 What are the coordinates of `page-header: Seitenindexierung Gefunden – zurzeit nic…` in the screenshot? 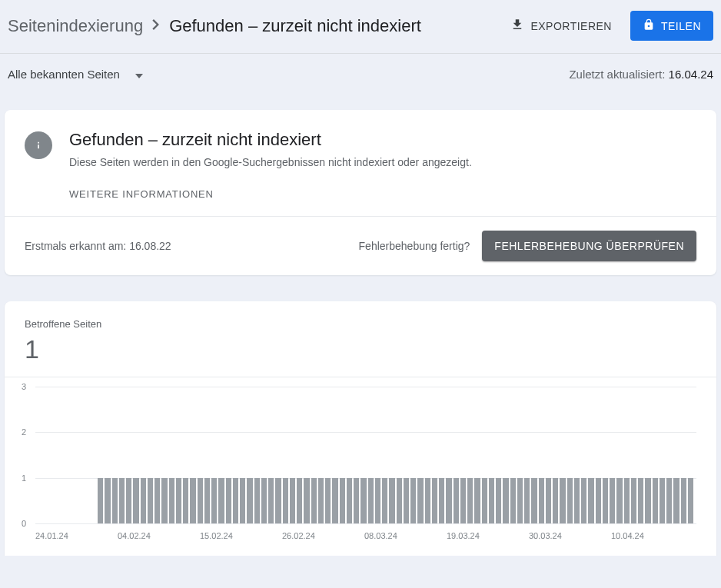 It's located at (360, 27).